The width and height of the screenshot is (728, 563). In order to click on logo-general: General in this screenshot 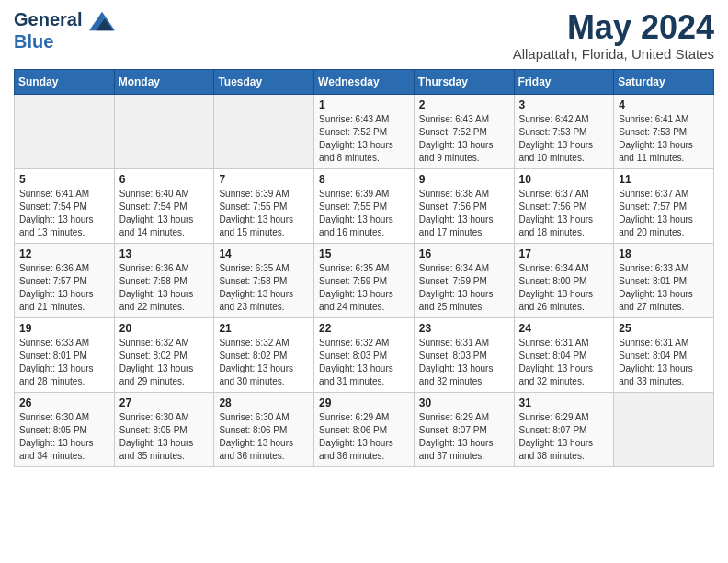, I will do `click(48, 19)`.